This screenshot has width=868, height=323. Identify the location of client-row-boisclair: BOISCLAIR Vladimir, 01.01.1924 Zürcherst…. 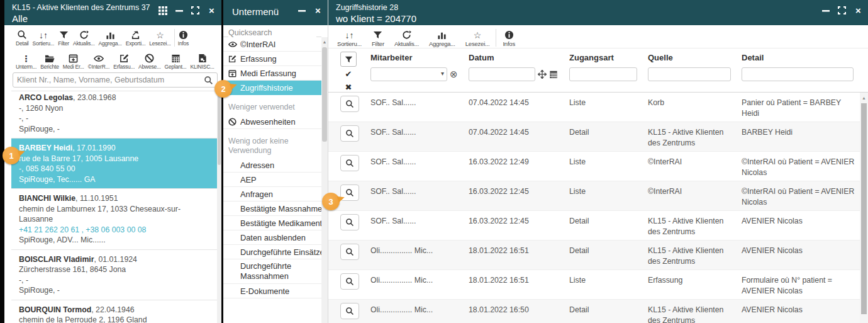
(114, 275).